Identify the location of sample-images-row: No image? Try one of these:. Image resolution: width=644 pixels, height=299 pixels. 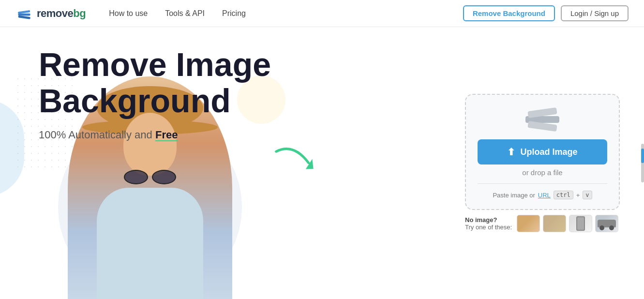
(542, 224).